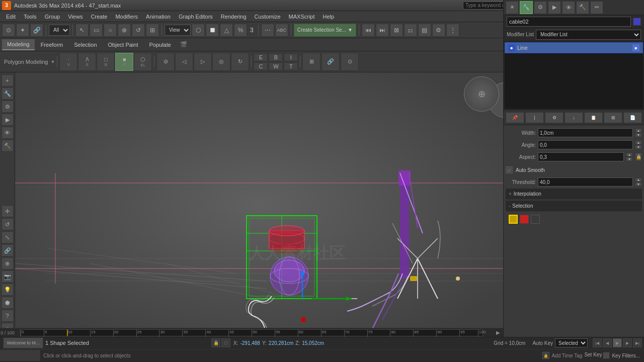 This screenshot has width=644, height=362. Describe the element at coordinates (124, 62) in the screenshot. I see `poly-polygon: ■P` at that location.